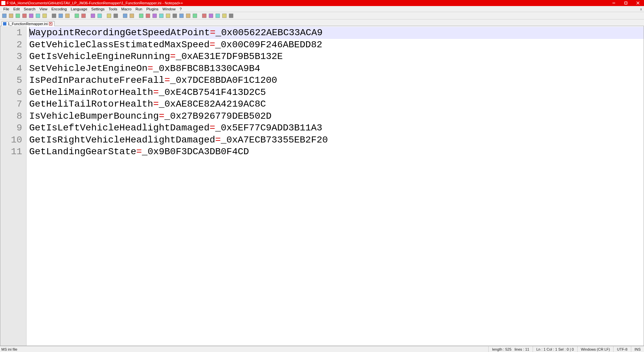 This screenshot has width=644, height=352. Describe the element at coordinates (211, 16) in the screenshot. I see `stop-icon` at that location.